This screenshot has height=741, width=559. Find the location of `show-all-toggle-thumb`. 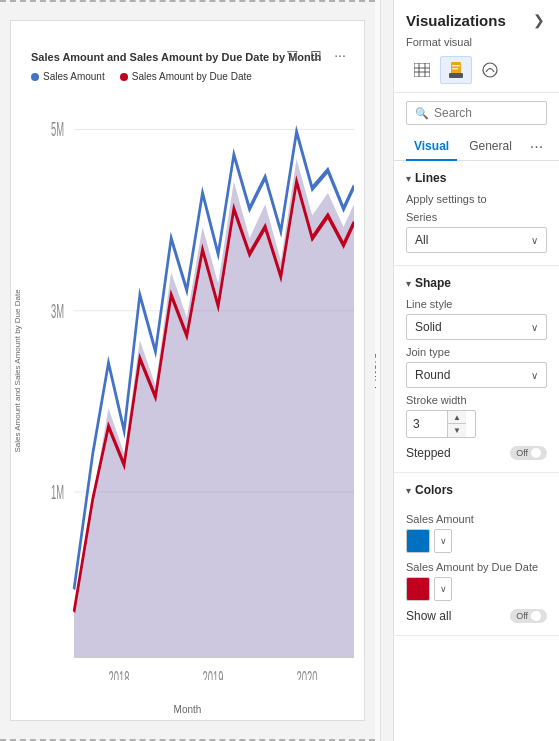

show-all-toggle-thumb is located at coordinates (536, 616).